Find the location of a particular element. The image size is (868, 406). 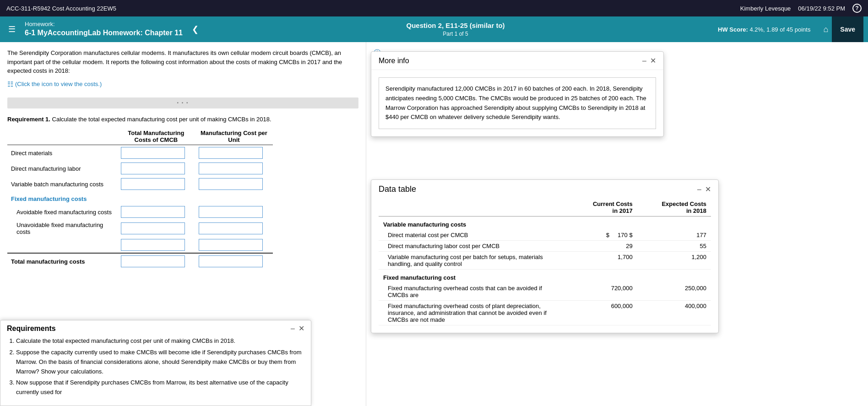

hamburger-menu: ☰ is located at coordinates (12, 29).